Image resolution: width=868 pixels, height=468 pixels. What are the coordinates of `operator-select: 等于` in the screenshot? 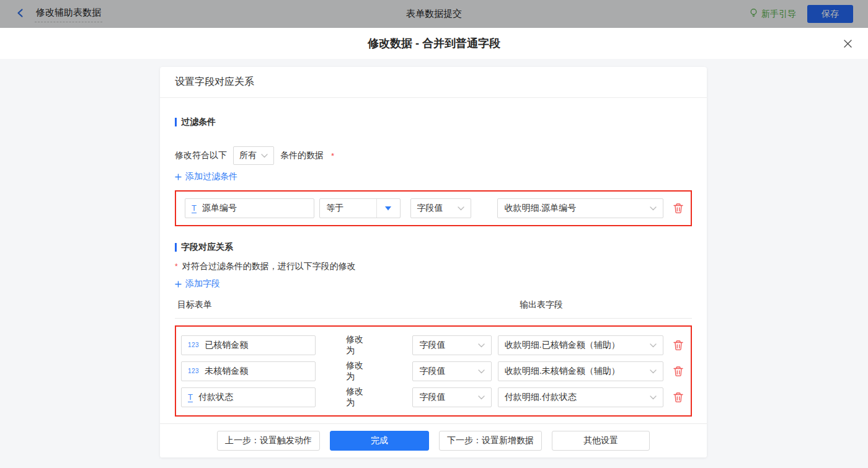 It's located at (360, 208).